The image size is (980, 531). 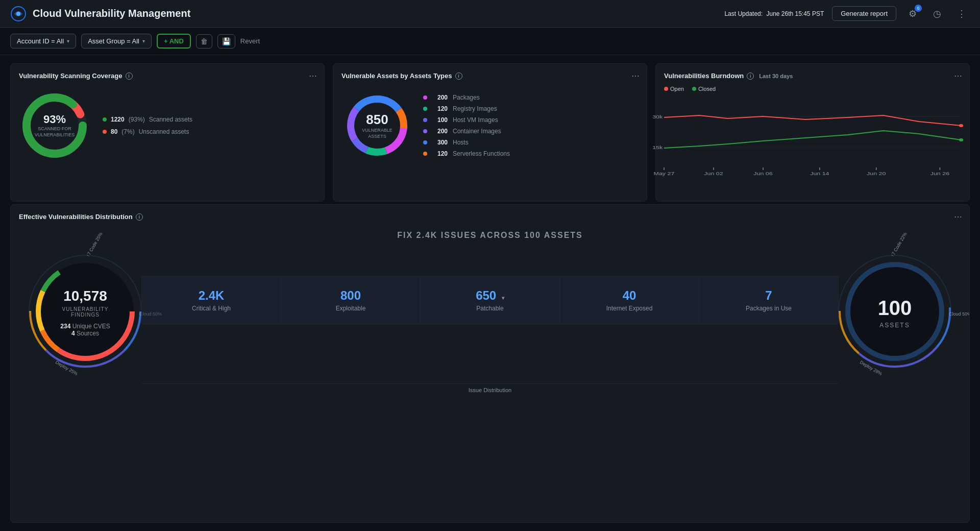 What do you see at coordinates (116, 41) in the screenshot?
I see `asset-group-filter: Asset Group = All ▾` at bounding box center [116, 41].